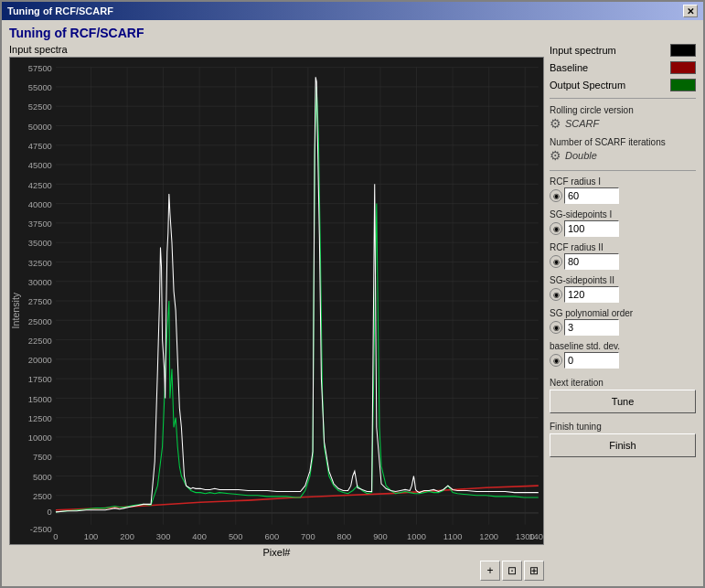  Describe the element at coordinates (623, 223) in the screenshot. I see `sg-sidepoints-i-field: SG-sidepoints I ◉` at that location.